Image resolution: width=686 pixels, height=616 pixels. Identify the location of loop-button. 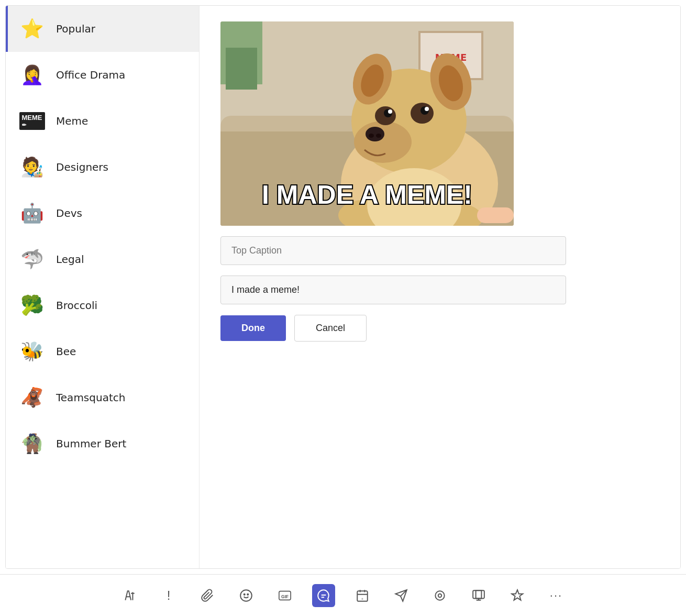
(440, 596).